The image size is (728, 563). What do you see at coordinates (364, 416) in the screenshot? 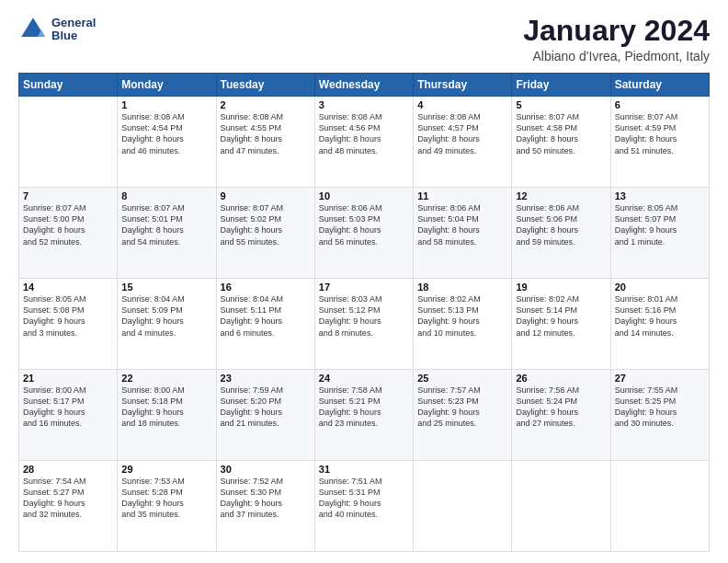
I see `table-row: 24Sunrise: 7:58 AMSunset: 5:21 PMDayligh…` at bounding box center [364, 416].